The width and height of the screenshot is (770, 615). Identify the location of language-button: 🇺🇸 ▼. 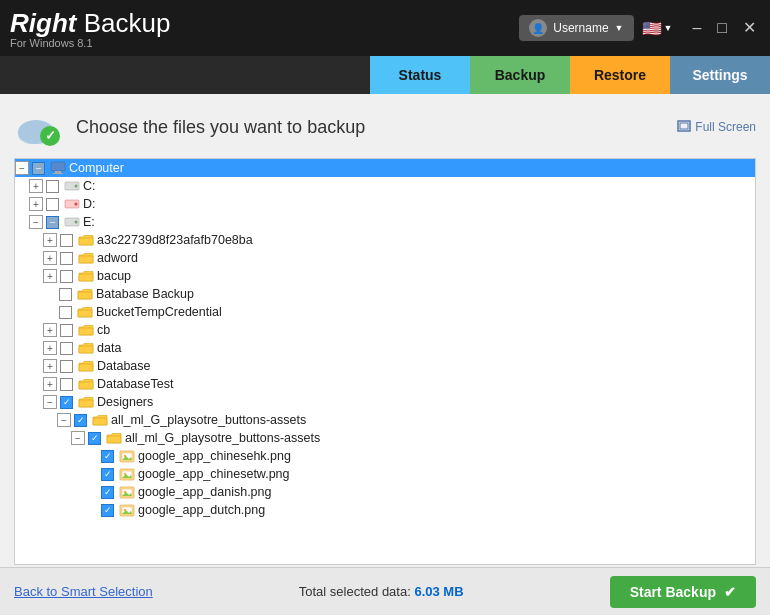
(658, 28).